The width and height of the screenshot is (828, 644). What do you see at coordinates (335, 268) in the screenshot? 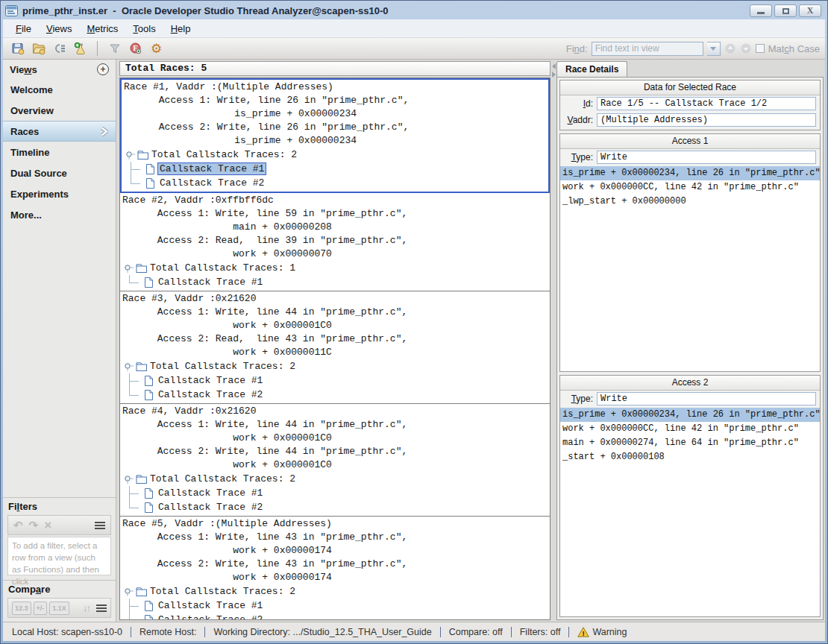
I see `callstack-traces-node: Total Callstack Traces: 1` at bounding box center [335, 268].